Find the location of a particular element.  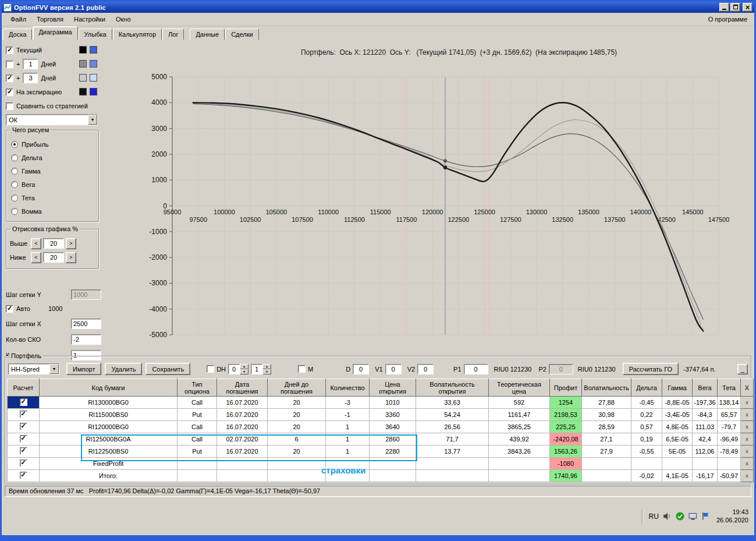

menu-file: Файл is located at coordinates (19, 20).